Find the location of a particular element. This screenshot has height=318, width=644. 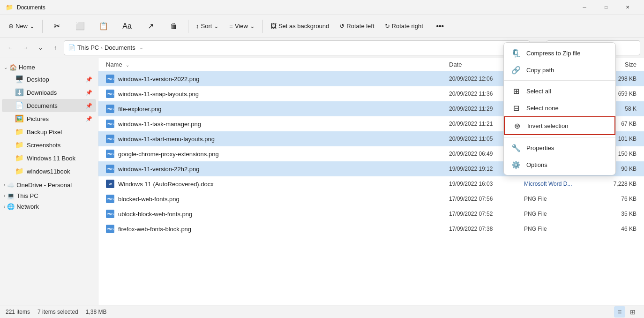

selectall-icon: ⊞ is located at coordinates (516, 91).